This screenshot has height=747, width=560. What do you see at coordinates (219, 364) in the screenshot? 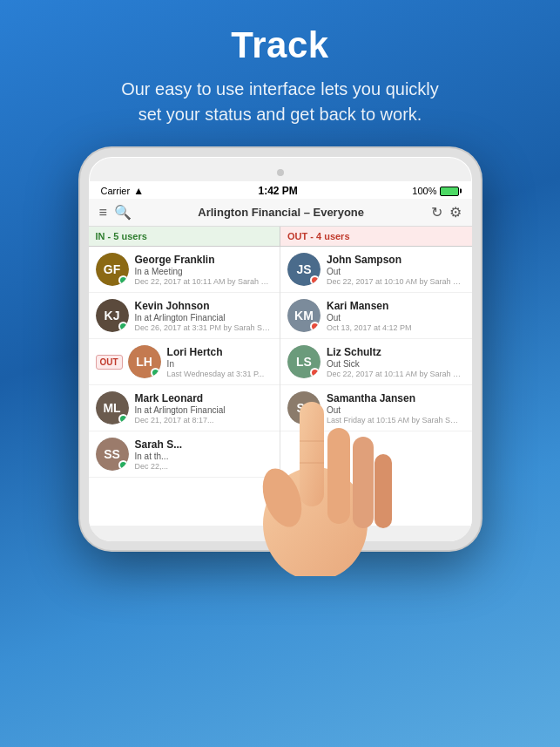
I see `user-status: In` at bounding box center [219, 364].